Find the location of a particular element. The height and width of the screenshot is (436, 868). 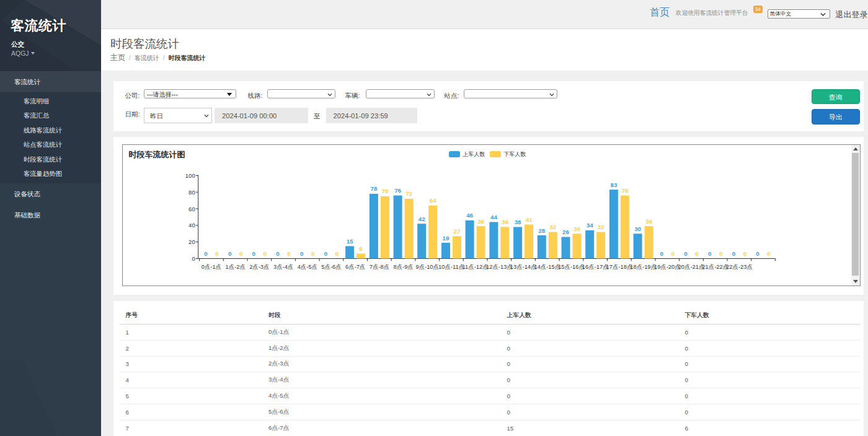

svg-text: 27 is located at coordinates (458, 232).